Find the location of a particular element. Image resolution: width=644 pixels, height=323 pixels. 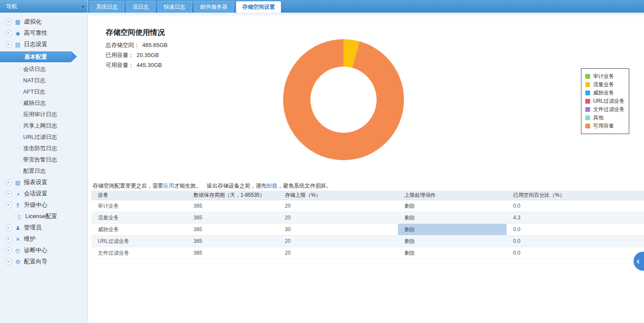

license-icon: ▯ is located at coordinates (19, 217).